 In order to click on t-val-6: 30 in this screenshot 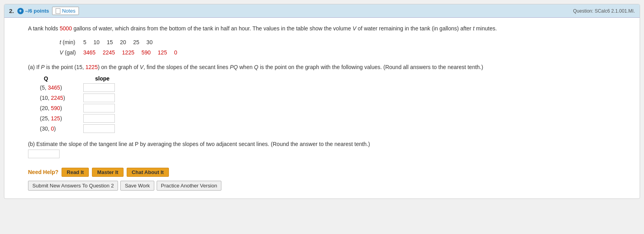, I will do `click(150, 43)`.